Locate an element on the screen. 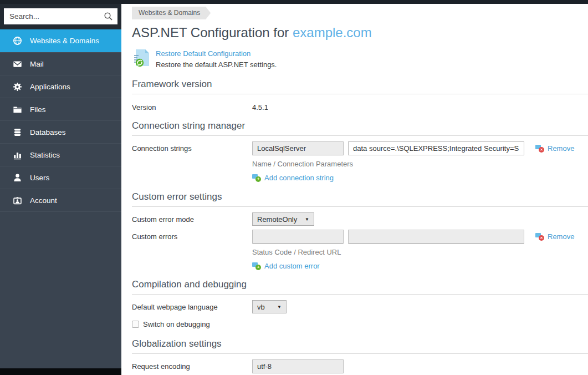  search-icon is located at coordinates (109, 17).